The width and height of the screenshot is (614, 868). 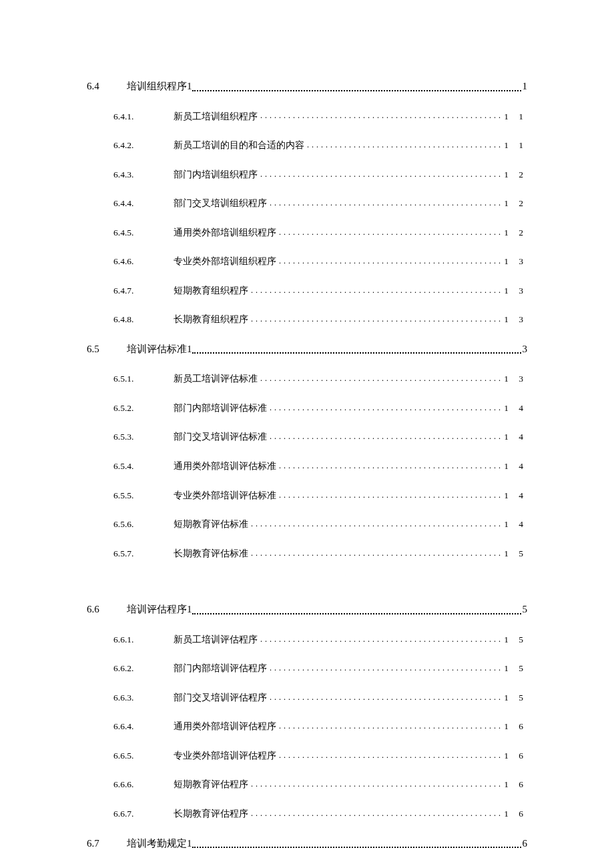 I want to click on toc-subsection-row: 6.6.1.新员工培训评估程序.........................…, so click(x=307, y=640).